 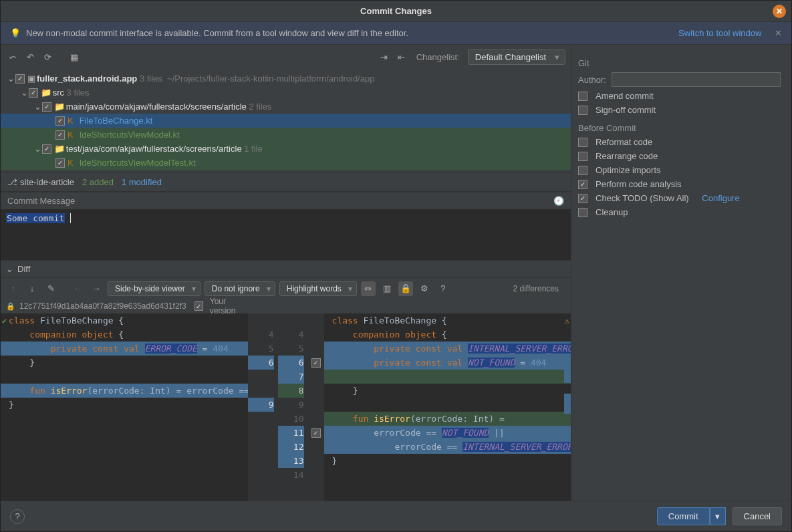 I want to click on info-banner: 💡 New non-modal commit interface is avai…, so click(x=396, y=33).